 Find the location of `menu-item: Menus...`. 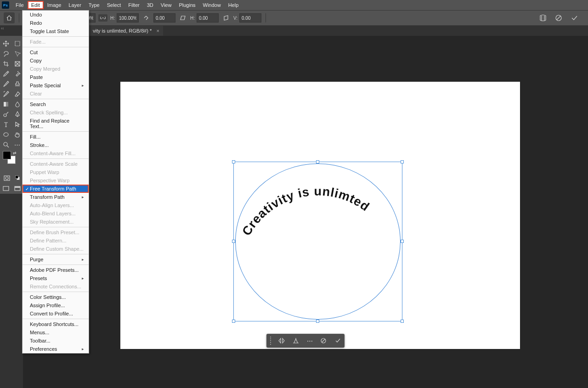

menu-item: Menus... is located at coordinates (56, 332).